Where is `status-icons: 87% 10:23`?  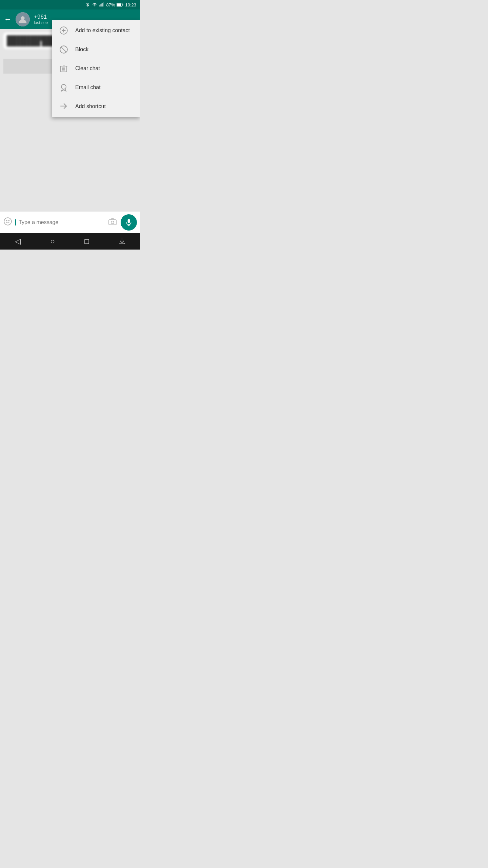
status-icons: 87% 10:23 is located at coordinates (111, 5).